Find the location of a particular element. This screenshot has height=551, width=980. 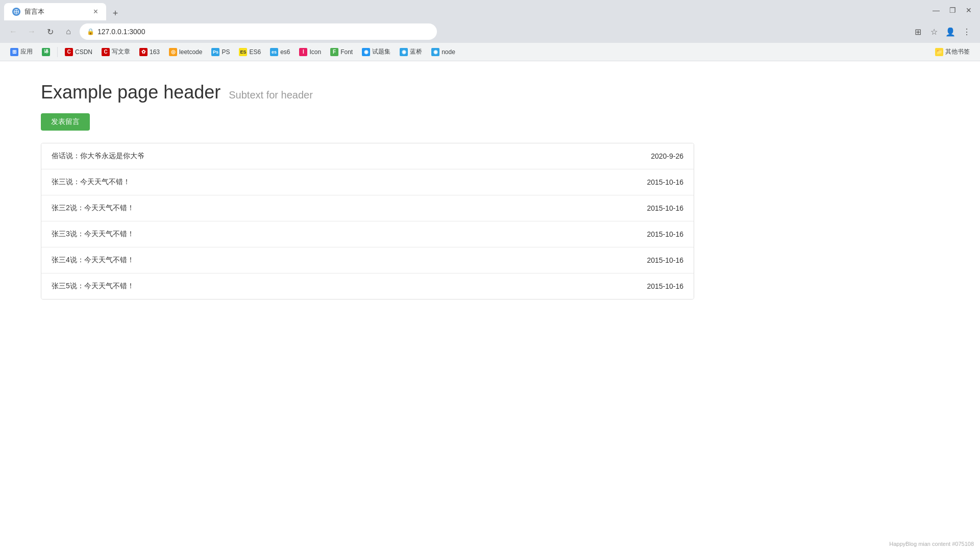

leetcode-label: leetcode is located at coordinates (191, 52).